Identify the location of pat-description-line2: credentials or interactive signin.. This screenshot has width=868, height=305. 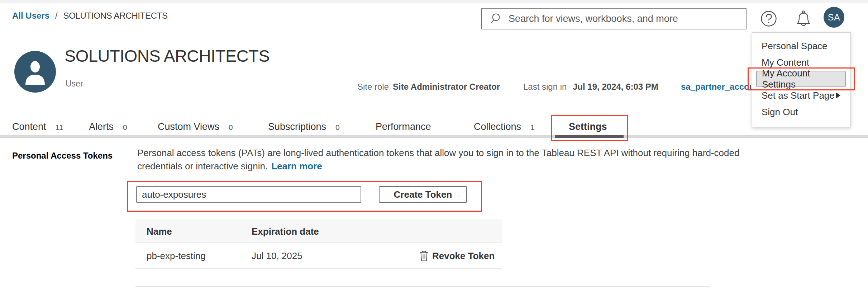
(202, 166).